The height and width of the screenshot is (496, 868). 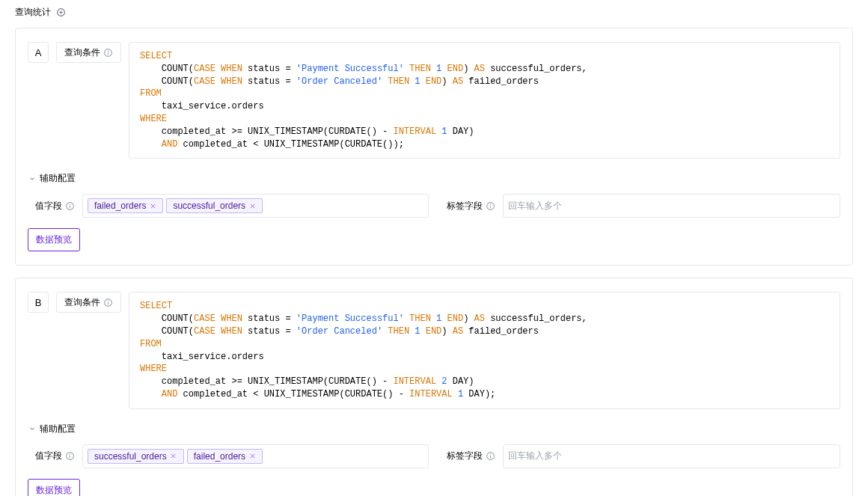 What do you see at coordinates (256, 206) in the screenshot?
I see `value-field-input: failed_orders successful_orders` at bounding box center [256, 206].